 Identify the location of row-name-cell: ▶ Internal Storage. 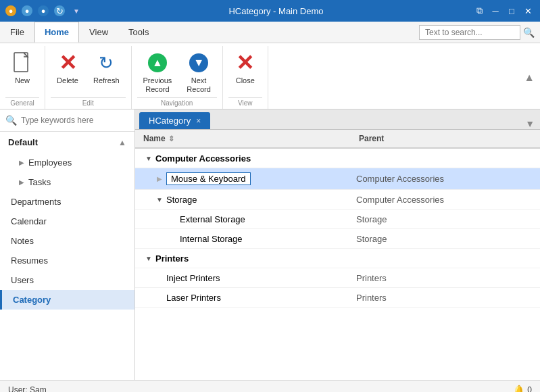
(243, 239).